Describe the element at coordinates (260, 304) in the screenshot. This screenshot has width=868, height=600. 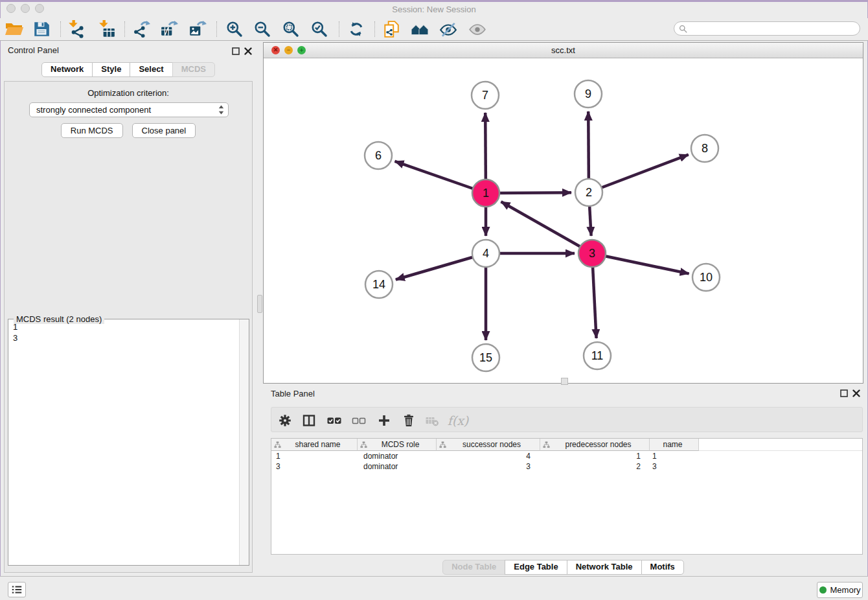
I see `split-pane-grip` at that location.